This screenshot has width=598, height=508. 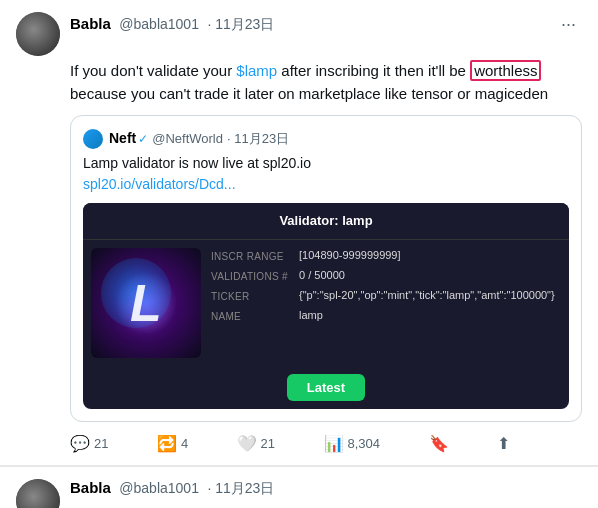 What do you see at coordinates (386, 316) in the screenshot?
I see `validator-row-3: NAME lamp` at bounding box center [386, 316].